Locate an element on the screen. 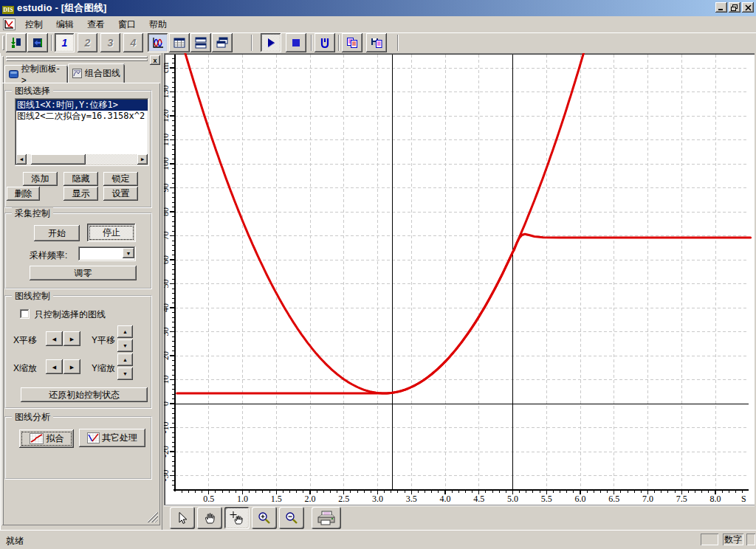 Image resolution: width=756 pixels, height=549 pixels. zero-calibrate-button: 调零 is located at coordinates (83, 273).